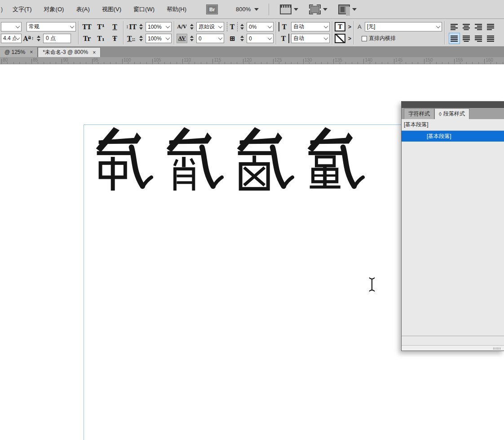 The height and width of the screenshot is (440, 504). What do you see at coordinates (252, 33) in the screenshot?
I see `character-control-panel: 常规 4.4 点 Aª↑ 0 点 TT T¹ T Tr T₁ Ŧ` at bounding box center [252, 33].